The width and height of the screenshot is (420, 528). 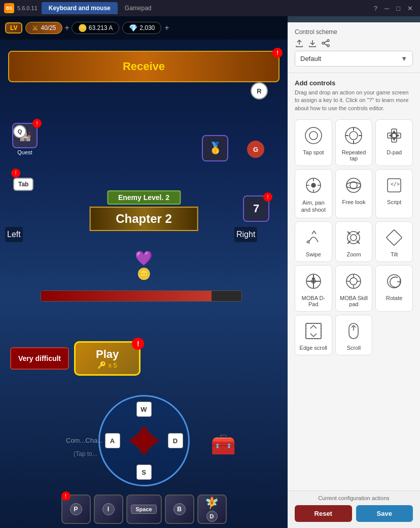 What do you see at coordinates (354, 281) in the screenshot?
I see `moba-skill-pad-icon` at bounding box center [354, 281].